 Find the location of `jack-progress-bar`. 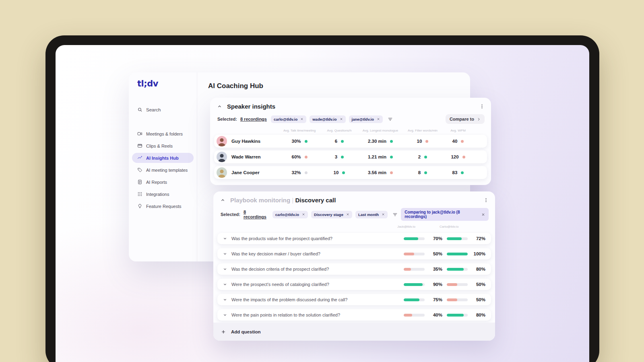

jack-progress-bar is located at coordinates (414, 300).